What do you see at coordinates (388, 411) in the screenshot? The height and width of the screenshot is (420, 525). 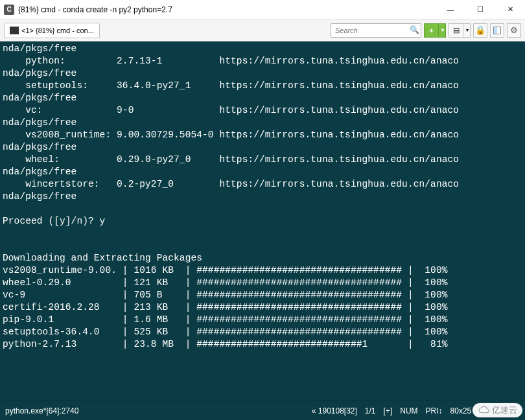 I see `status-plus: [+]` at bounding box center [388, 411].